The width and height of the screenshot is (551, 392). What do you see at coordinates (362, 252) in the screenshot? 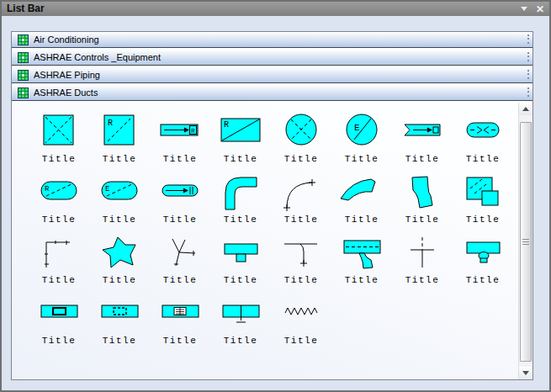
I see `duct-with-takeoff-icon` at bounding box center [362, 252].